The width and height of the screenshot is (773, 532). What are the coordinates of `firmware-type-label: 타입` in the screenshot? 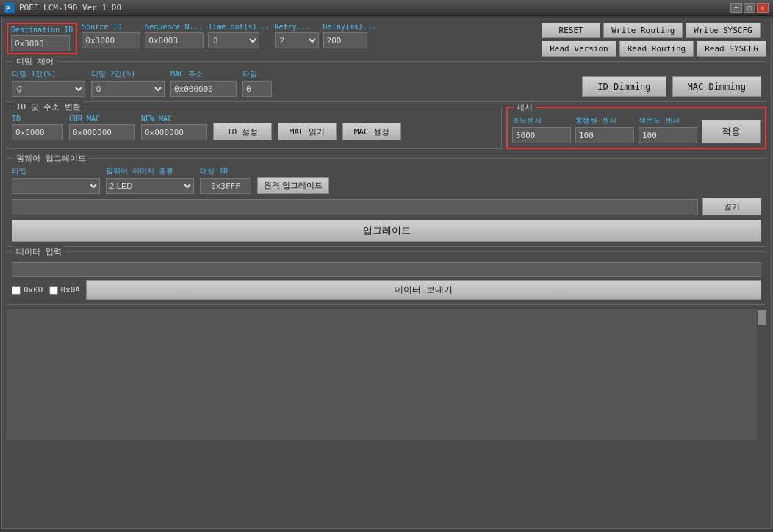 It's located at (56, 171).